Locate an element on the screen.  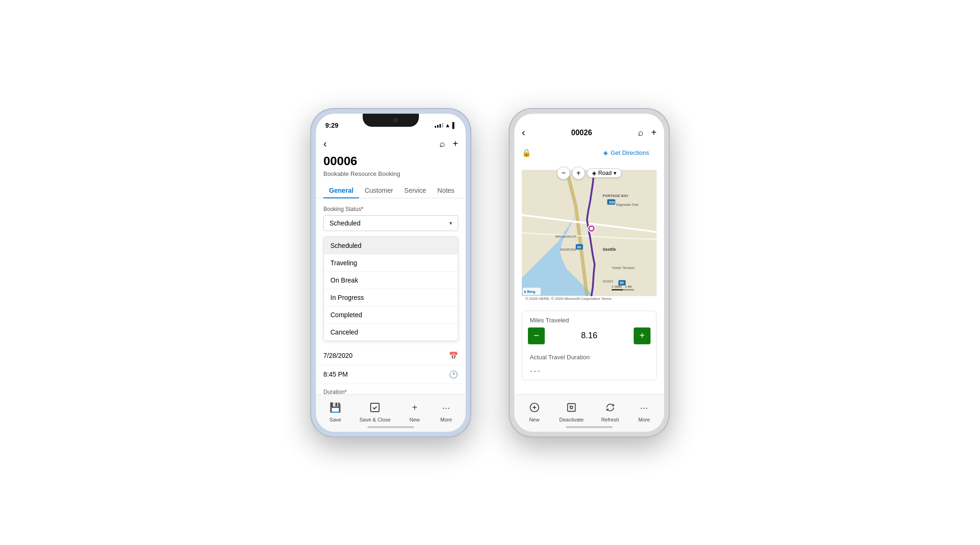
map-attribution: © 2020 HERE, © 2020 Microsoft Corporatio… is located at coordinates (568, 298).